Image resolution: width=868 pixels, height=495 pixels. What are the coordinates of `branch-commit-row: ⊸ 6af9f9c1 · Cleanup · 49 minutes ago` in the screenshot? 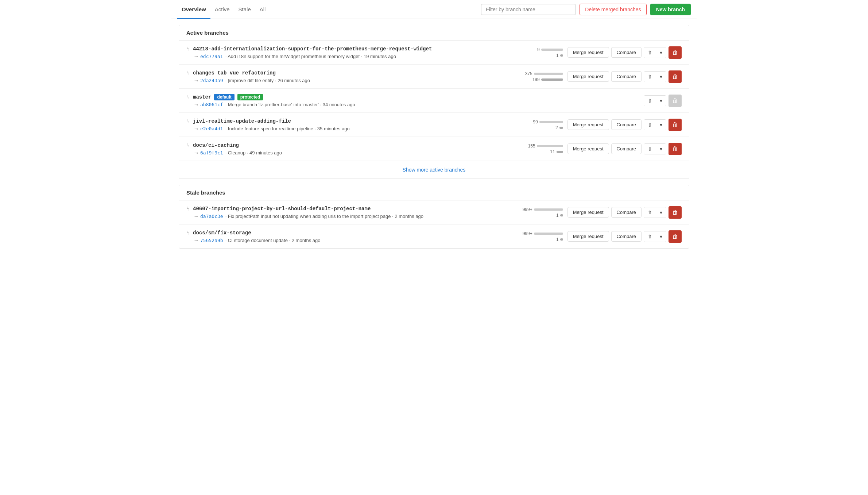 It's located at (357, 153).